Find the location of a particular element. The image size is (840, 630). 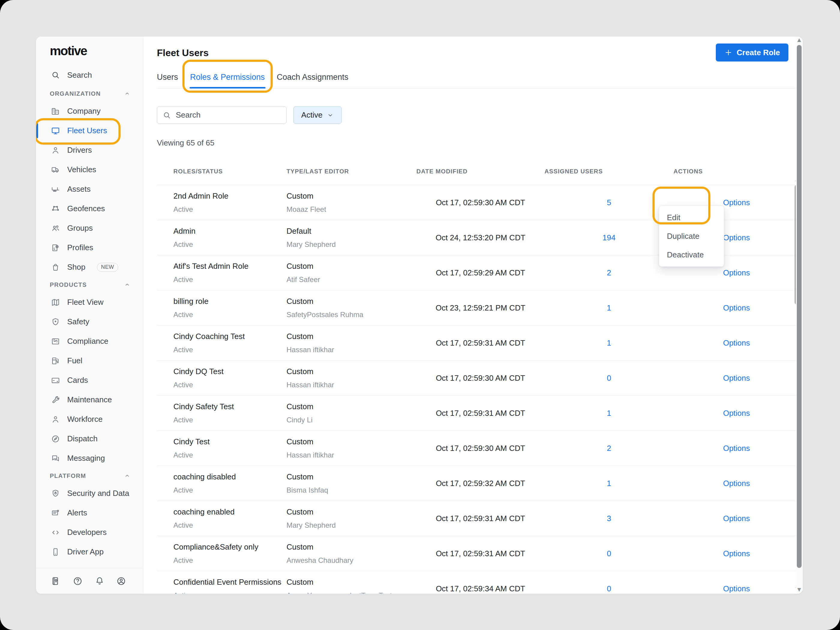

table-row: Confidential Event Permissions Active Cu… is located at coordinates (478, 583).